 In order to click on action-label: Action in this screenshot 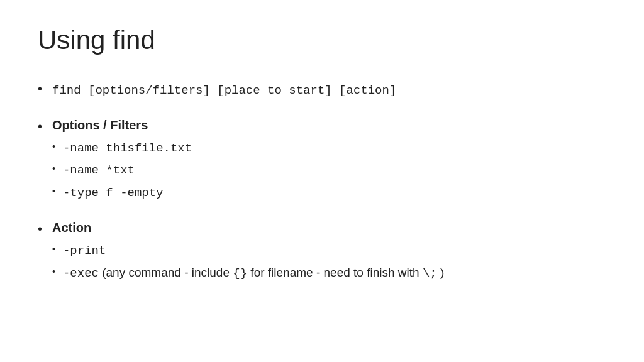, I will do `click(72, 228)`.